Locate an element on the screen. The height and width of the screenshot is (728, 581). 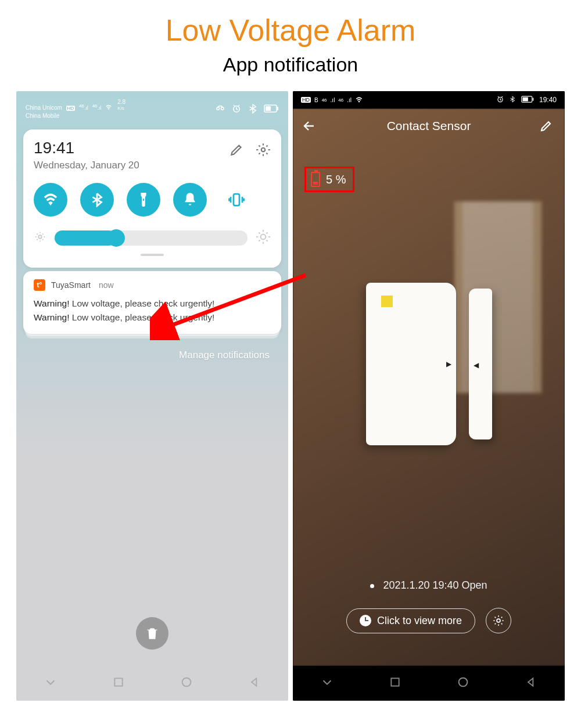
edit-icon is located at coordinates (236, 151).